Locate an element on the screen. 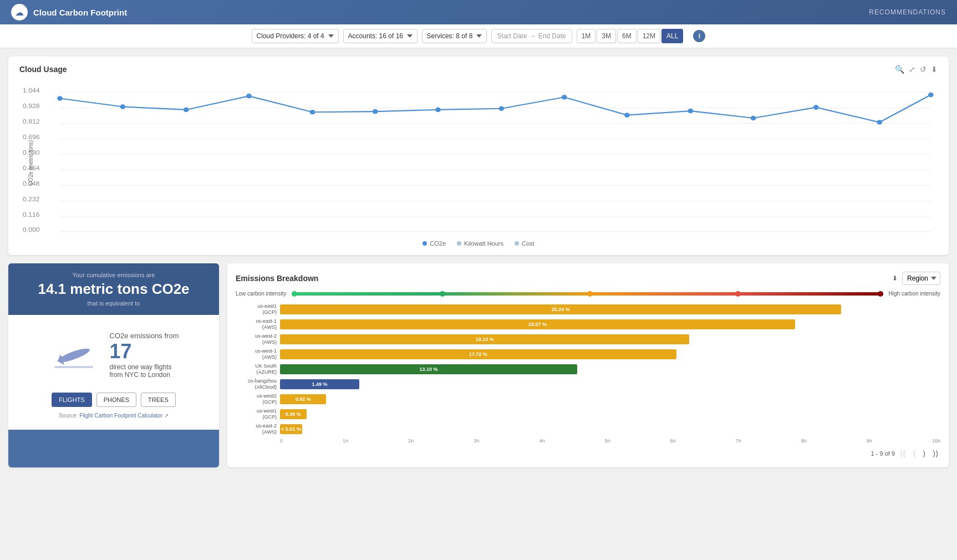 The image size is (957, 560). dot-red is located at coordinates (738, 294).